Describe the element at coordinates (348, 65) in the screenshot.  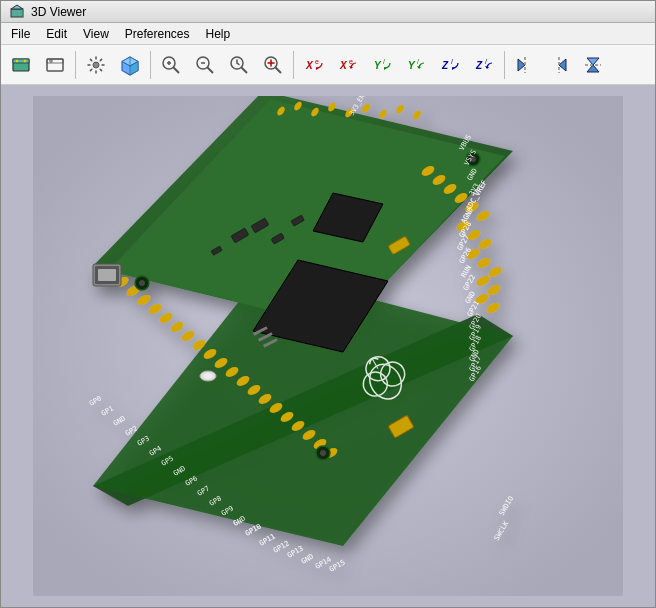
I see `btn-rot-x-cw: X e` at that location.